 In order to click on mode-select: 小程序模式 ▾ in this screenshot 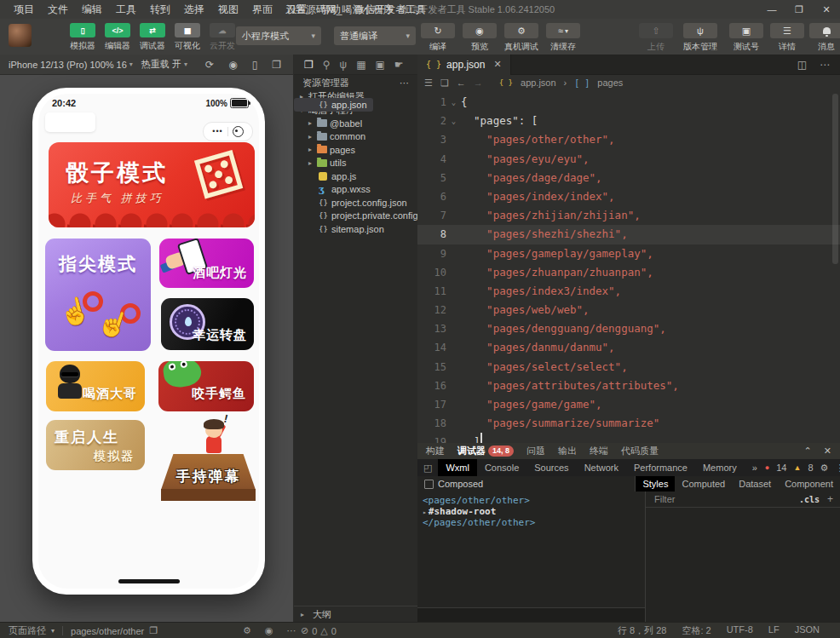, I will do `click(279, 36)`.